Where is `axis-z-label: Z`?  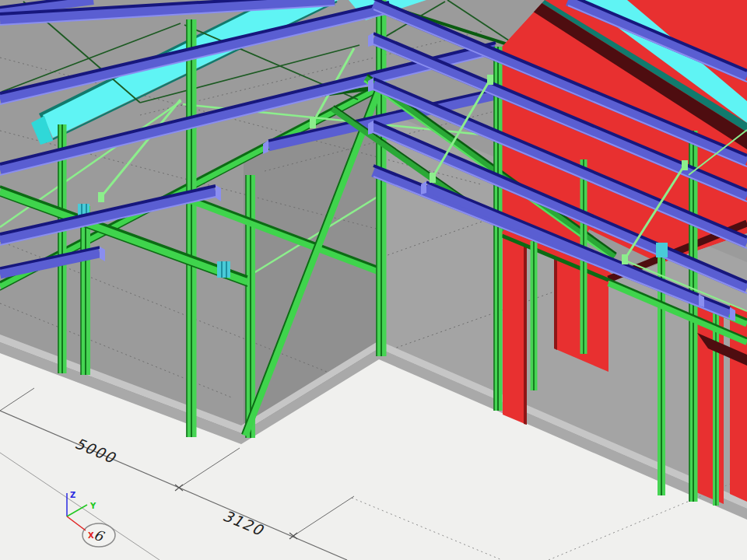
axis-z-label: Z is located at coordinates (73, 495).